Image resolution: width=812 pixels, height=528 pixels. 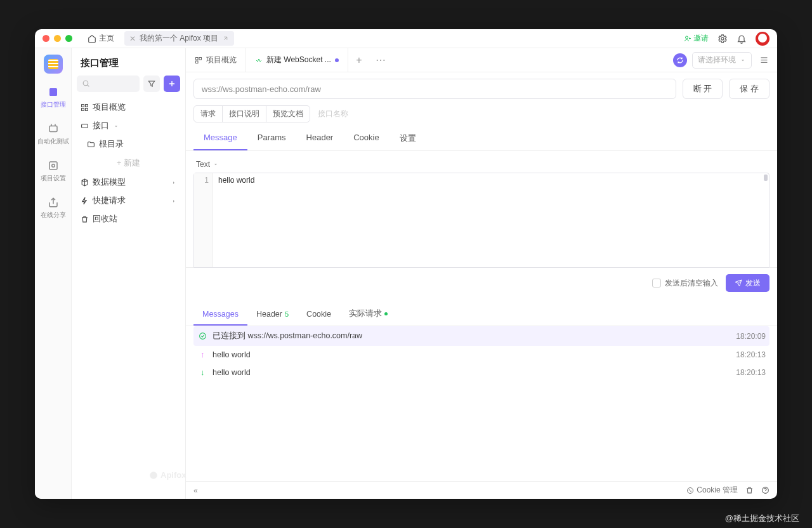 What do you see at coordinates (697, 38) in the screenshot?
I see `invite-button: 邀请` at bounding box center [697, 38].